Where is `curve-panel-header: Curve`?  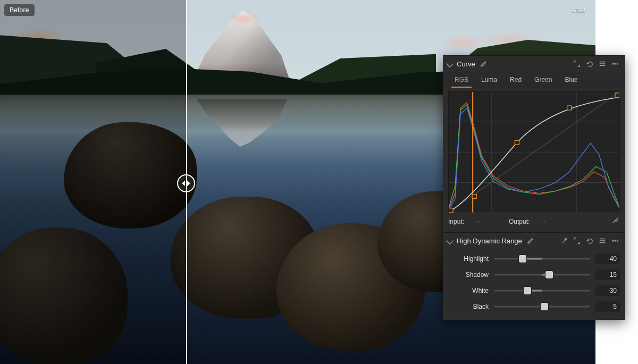 curve-panel-header: Curve is located at coordinates (534, 64).